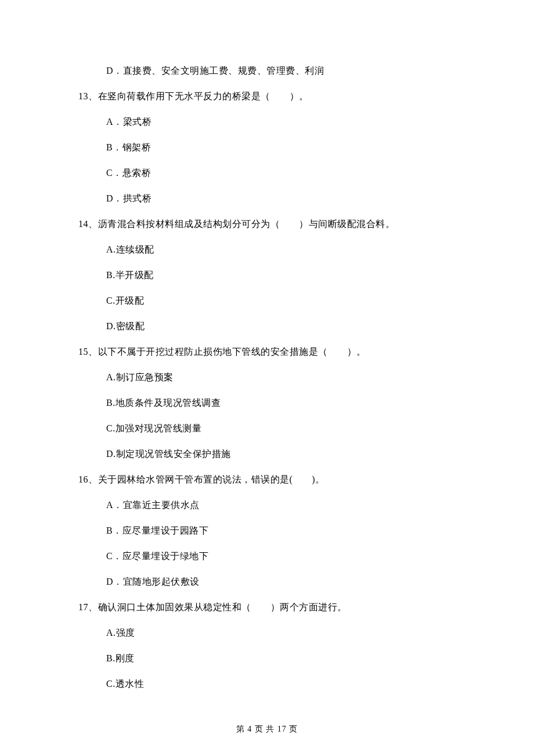  What do you see at coordinates (267, 122) in the screenshot?
I see `q13-option-a: A．梁式桥` at bounding box center [267, 122].